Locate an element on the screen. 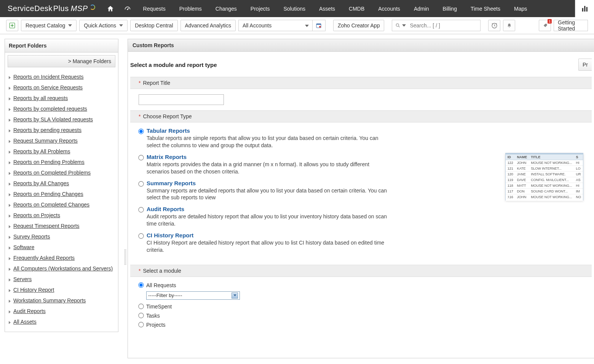  getting-started-button: Getting Started is located at coordinates (571, 25).